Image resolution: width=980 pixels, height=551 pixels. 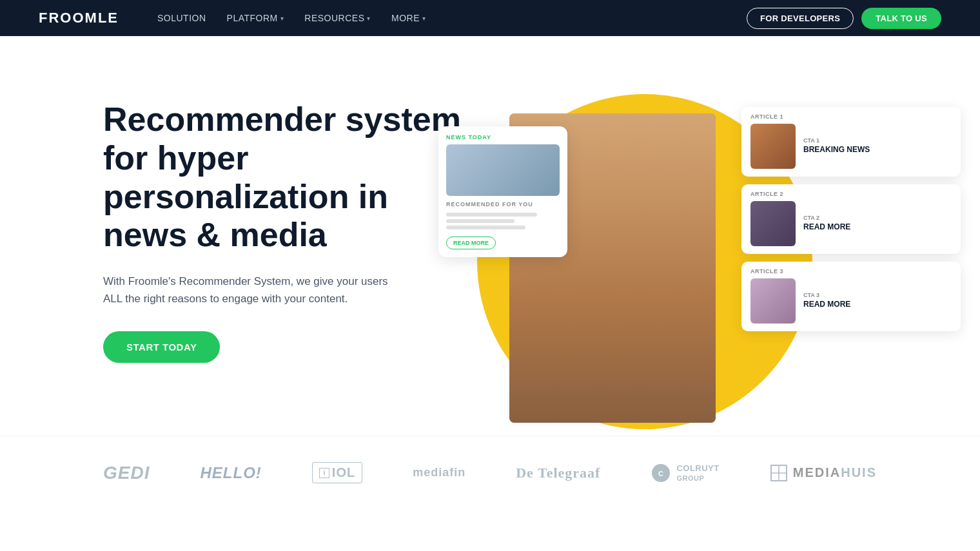 What do you see at coordinates (851, 219) in the screenshot?
I see `article-card-2: ARTICLE 2 CTA 2 READ MORE 89% Match` at bounding box center [851, 219].